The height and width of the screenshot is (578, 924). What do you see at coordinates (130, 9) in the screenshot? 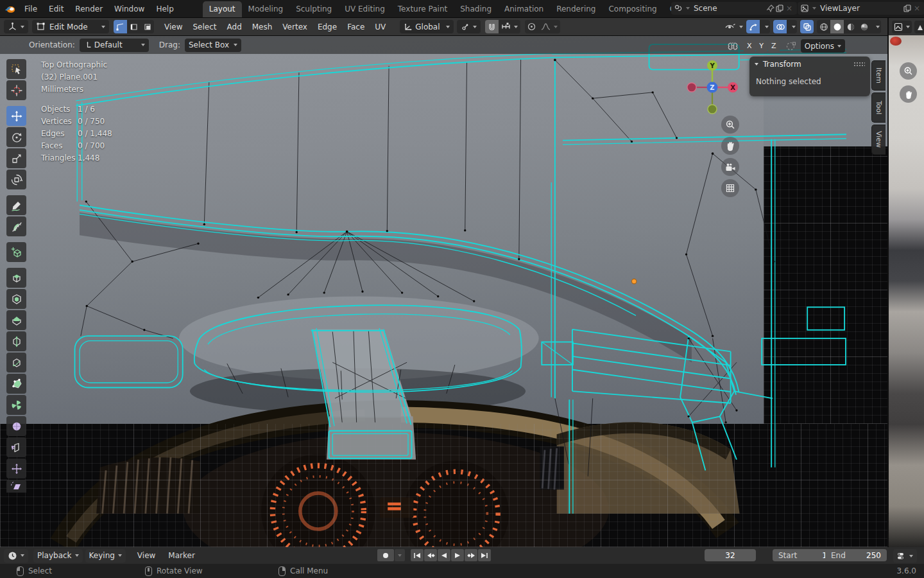
I see `menu-window: Window` at bounding box center [130, 9].